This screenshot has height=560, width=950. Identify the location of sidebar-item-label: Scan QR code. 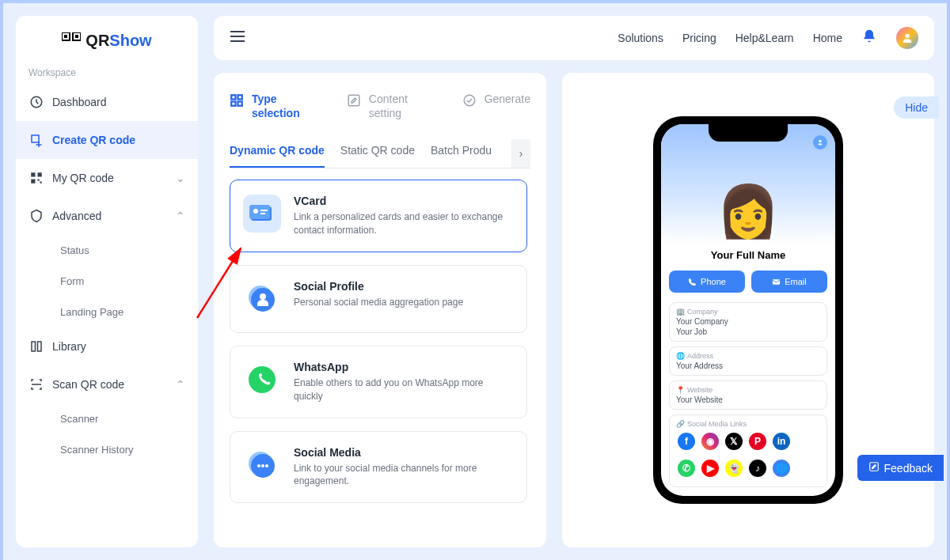
(89, 384).